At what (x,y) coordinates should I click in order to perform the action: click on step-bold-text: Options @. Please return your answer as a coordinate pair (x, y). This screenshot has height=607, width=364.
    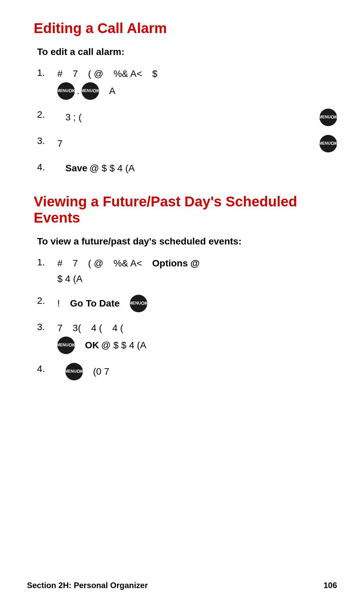
    Looking at the image, I should click on (176, 263).